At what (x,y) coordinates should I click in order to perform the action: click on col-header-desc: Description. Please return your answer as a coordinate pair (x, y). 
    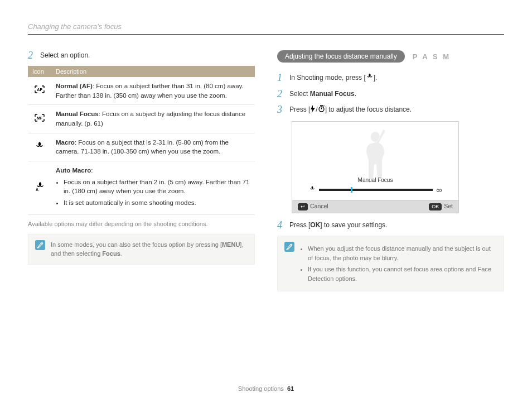
    Looking at the image, I should click on (153, 71).